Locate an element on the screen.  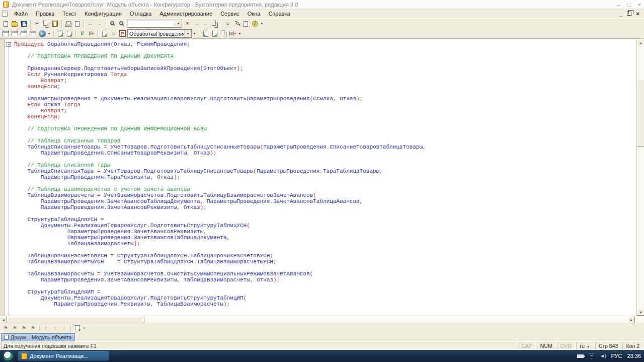
language-selector: ru ▾ is located at coordinates (585, 346).